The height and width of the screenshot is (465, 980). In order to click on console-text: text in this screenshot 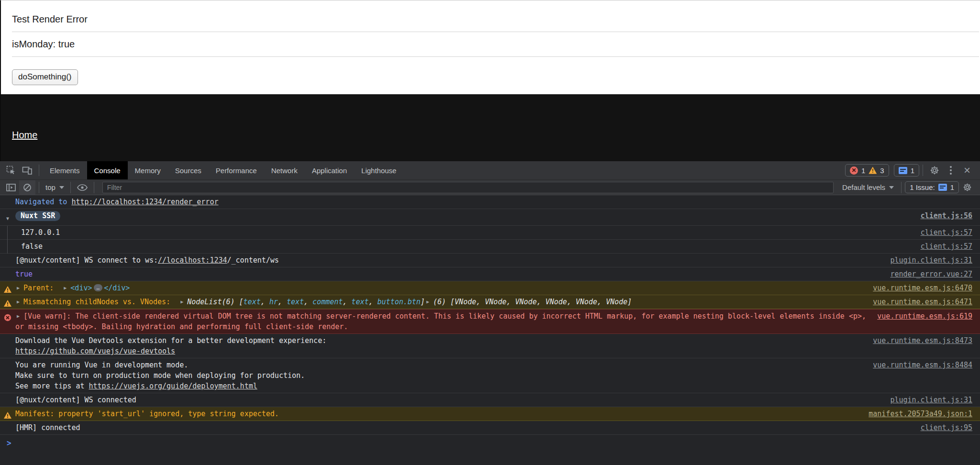, I will do `click(252, 302)`.